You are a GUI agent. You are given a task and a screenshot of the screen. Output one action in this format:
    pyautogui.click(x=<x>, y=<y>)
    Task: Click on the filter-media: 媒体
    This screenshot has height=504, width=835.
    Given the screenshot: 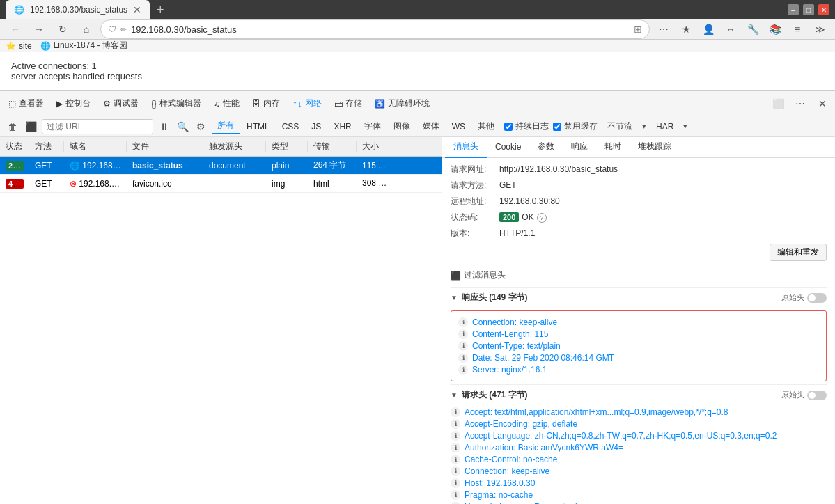 What is the action you would take?
    pyautogui.click(x=431, y=127)
    